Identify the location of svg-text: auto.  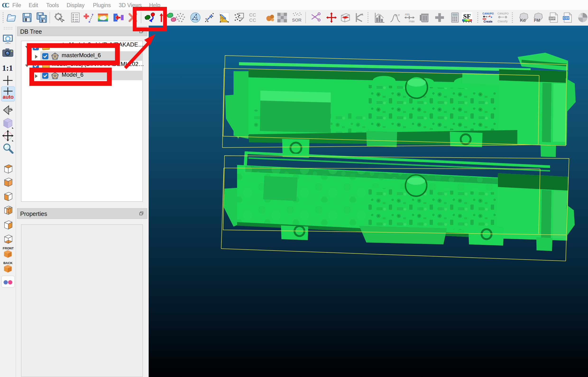
(8, 96).